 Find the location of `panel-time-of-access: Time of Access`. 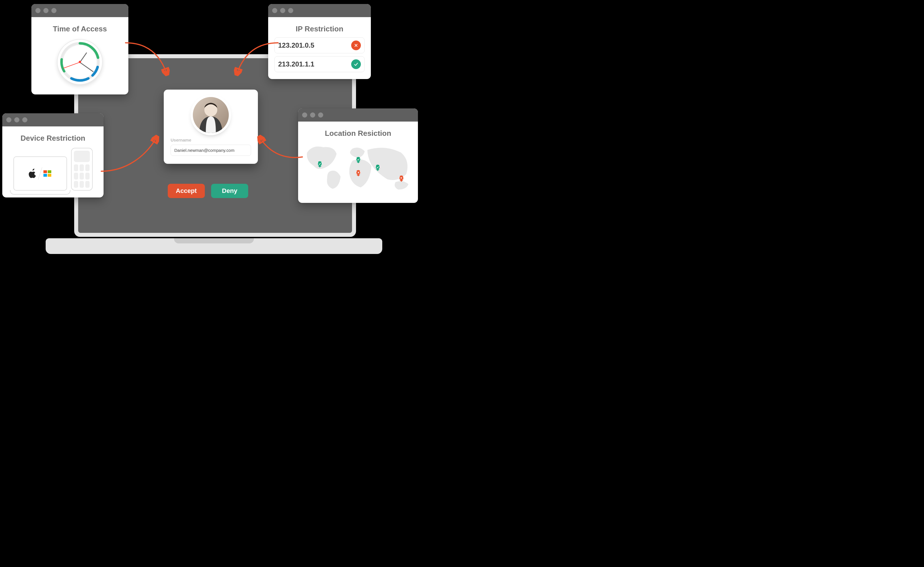

panel-time-of-access: Time of Access is located at coordinates (80, 50).